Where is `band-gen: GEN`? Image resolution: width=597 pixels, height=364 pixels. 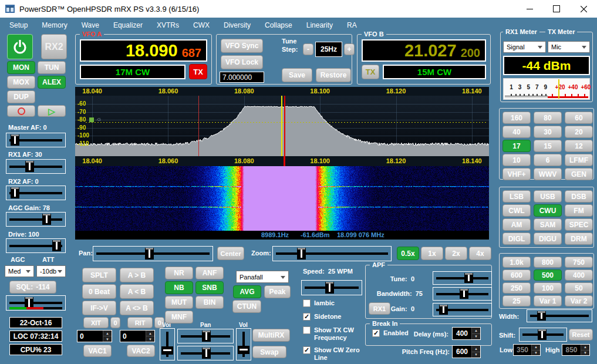
band-gen: GEN is located at coordinates (579, 174).